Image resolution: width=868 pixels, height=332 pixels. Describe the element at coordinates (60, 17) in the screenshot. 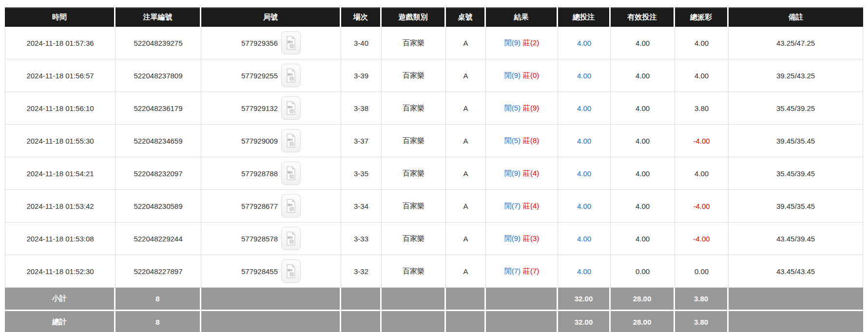

I see `col-header-time: 時間` at that location.